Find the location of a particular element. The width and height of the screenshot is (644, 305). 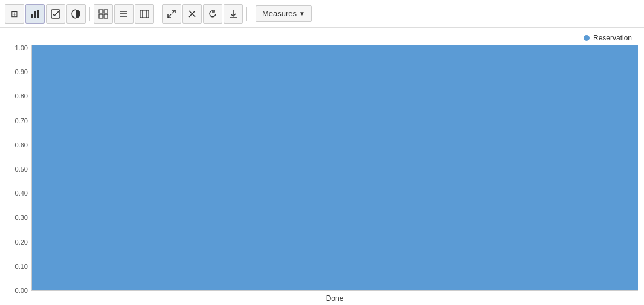

y-label-0.00: 0.00 is located at coordinates (17, 291).